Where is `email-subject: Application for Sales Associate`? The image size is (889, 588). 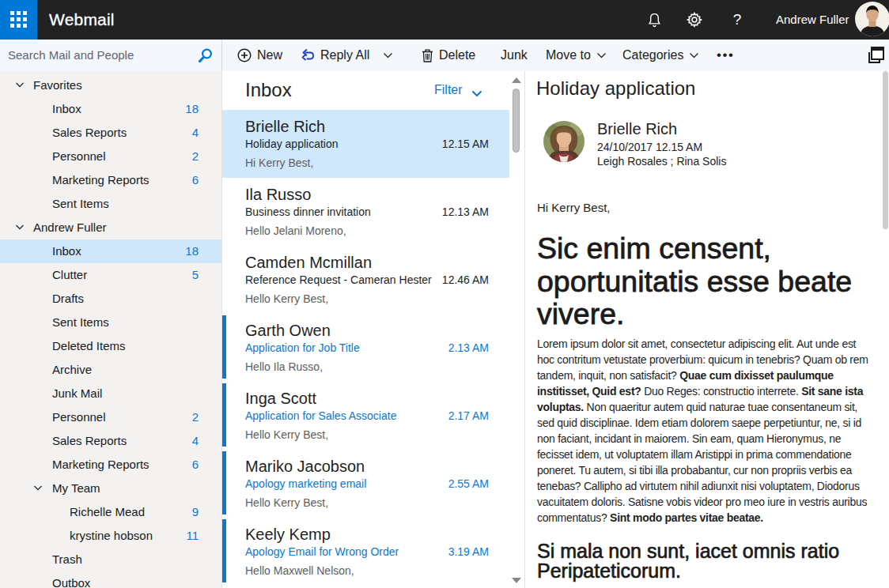 email-subject: Application for Sales Associate is located at coordinates (321, 416).